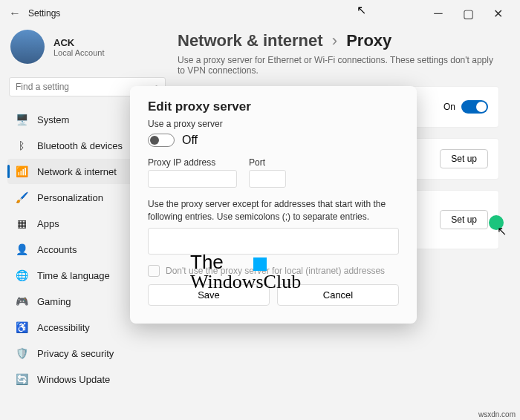 The image size is (520, 420). I want to click on port-label: Port, so click(267, 163).